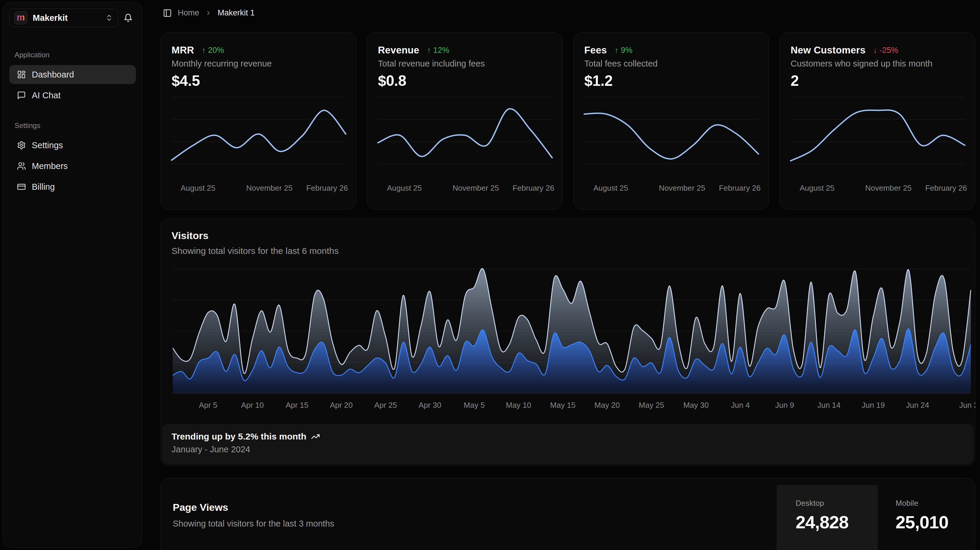  Describe the element at coordinates (258, 81) in the screenshot. I see `stat-value: $4.5` at that location.